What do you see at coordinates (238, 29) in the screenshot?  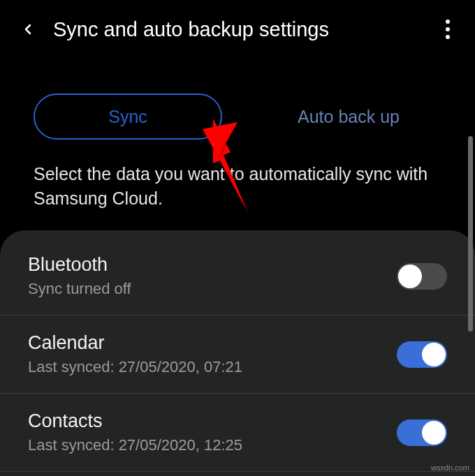 I see `page-title: Sync and auto backup settings` at bounding box center [238, 29].